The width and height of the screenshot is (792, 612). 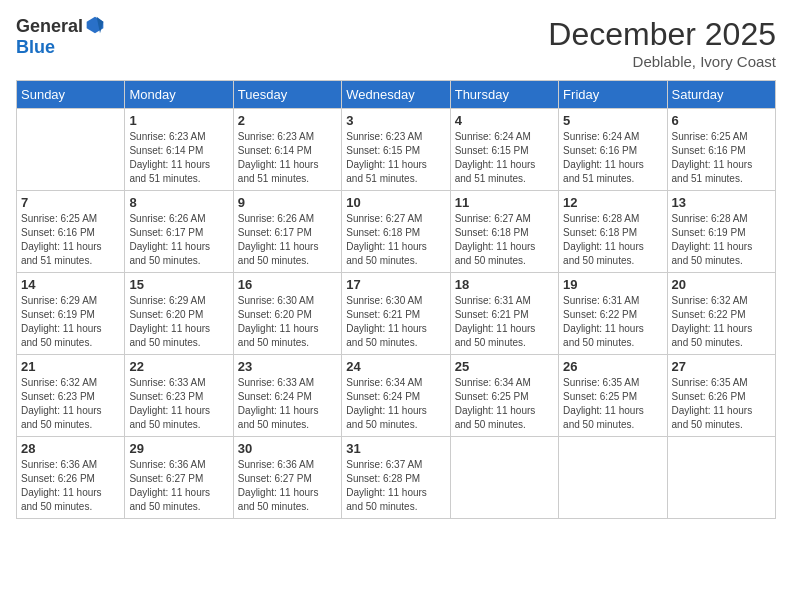 I want to click on day-info: Sunrise: 6:32 AMSunset: 6:23 PMDaylight:…, so click(x=70, y=404).